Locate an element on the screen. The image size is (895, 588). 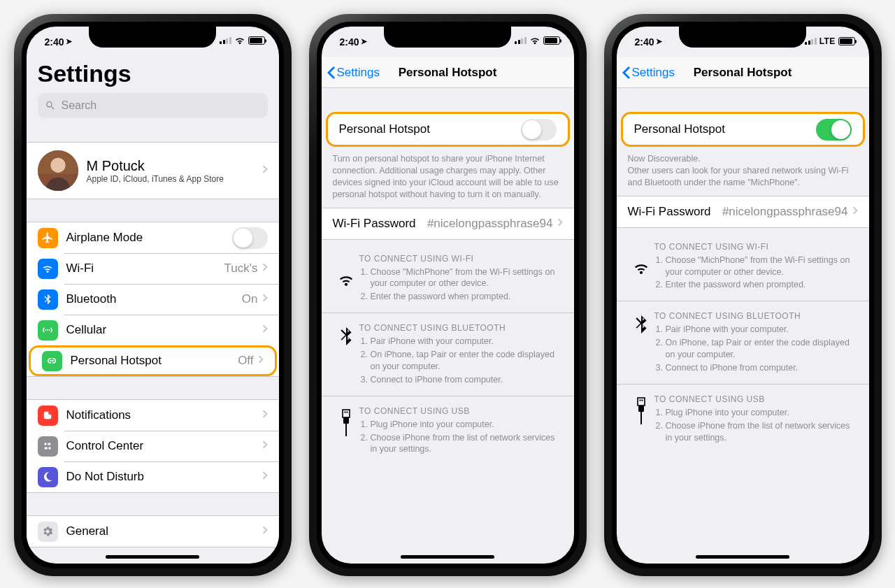
airplane-mode-toggle is located at coordinates (250, 238).